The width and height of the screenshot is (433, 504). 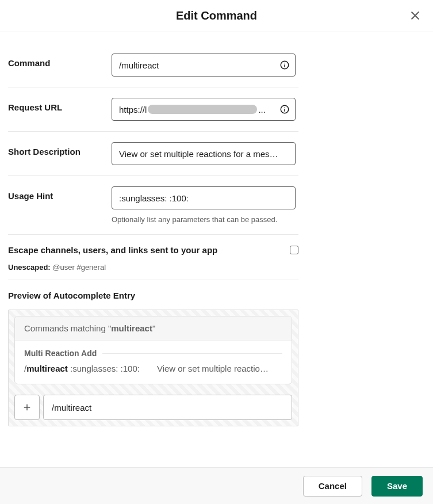 I want to click on request-url-input: https://l..., so click(x=204, y=109).